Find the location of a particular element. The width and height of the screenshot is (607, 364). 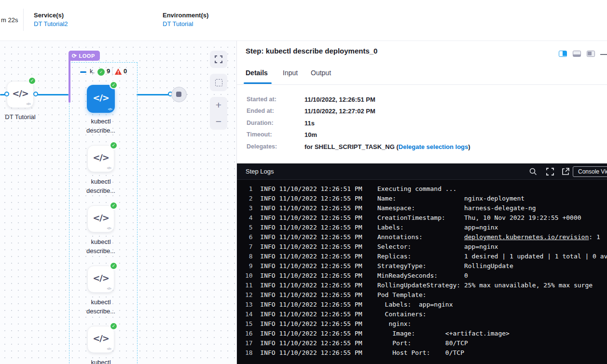

log-line: 12 INFO 11/10/2022 12:26:55 PM Pod Templ… is located at coordinates (336, 295).